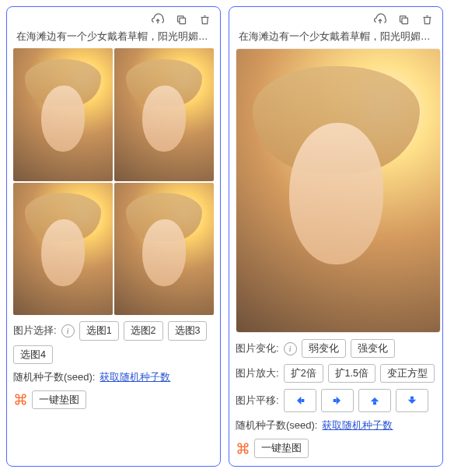  Describe the element at coordinates (143, 331) in the screenshot. I see `select-image-2-button: 选图2` at that location.